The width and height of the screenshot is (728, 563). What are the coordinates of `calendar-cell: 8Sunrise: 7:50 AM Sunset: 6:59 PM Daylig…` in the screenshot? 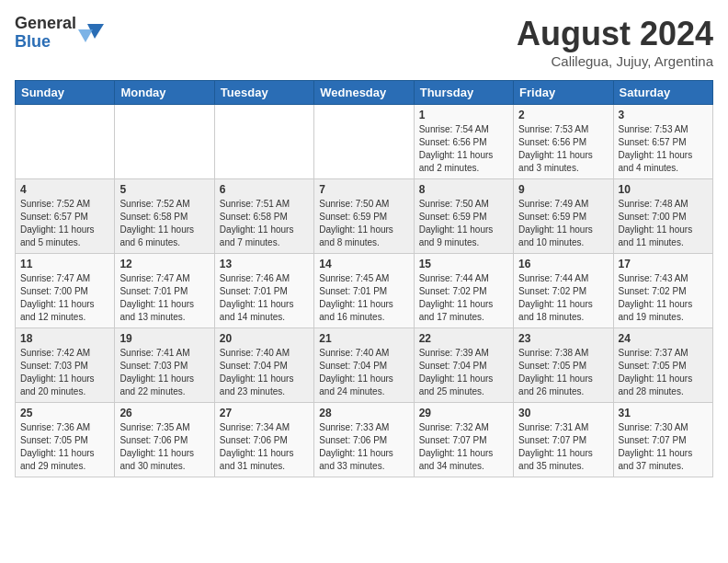 It's located at (463, 217).